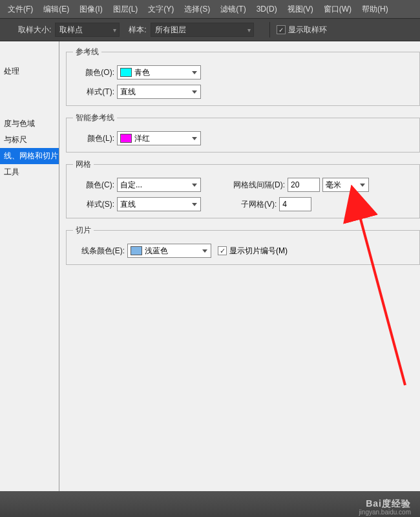  What do you see at coordinates (243, 76) in the screenshot?
I see `guides-group: 参考线 颜色(O): 青色 样式(T): 直线` at bounding box center [243, 76].